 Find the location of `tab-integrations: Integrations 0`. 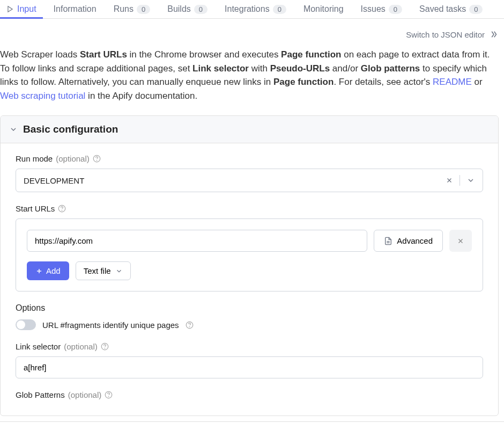

tab-integrations: Integrations 0 is located at coordinates (255, 9).